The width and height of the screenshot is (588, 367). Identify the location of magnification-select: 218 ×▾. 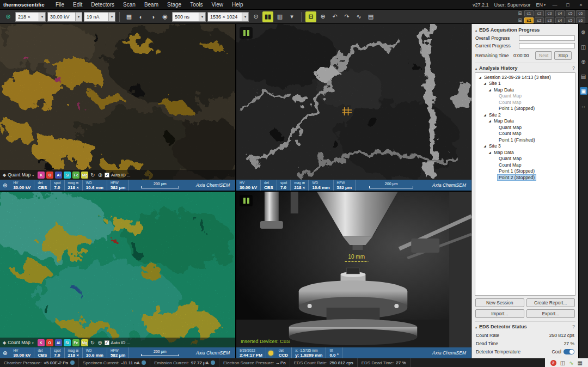
(30, 17).